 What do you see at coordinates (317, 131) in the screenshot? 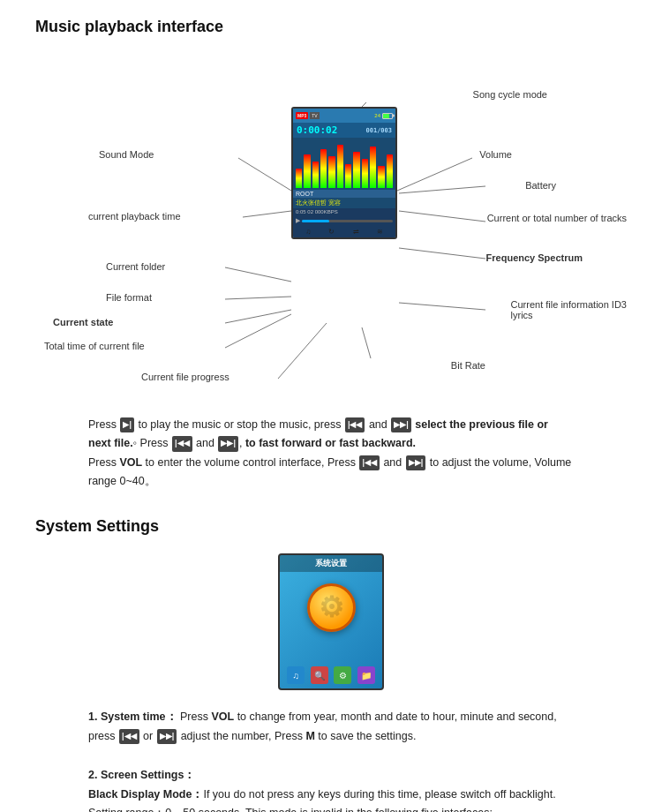
I see `playback-time: 0:00:02` at bounding box center [317, 131].